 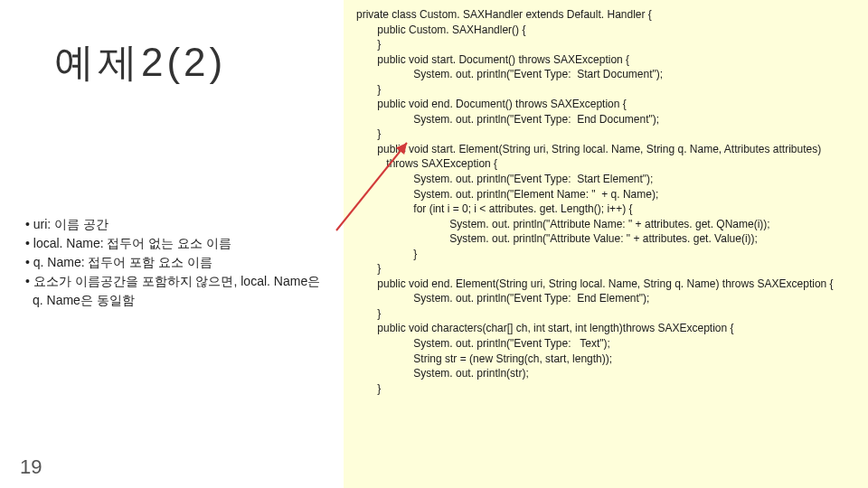 What do you see at coordinates (174, 262) in the screenshot?
I see `bullet-list-container: uri: 이름 공간 local. Name: 접두어 없는 요소 이름 q. …` at bounding box center [174, 262].